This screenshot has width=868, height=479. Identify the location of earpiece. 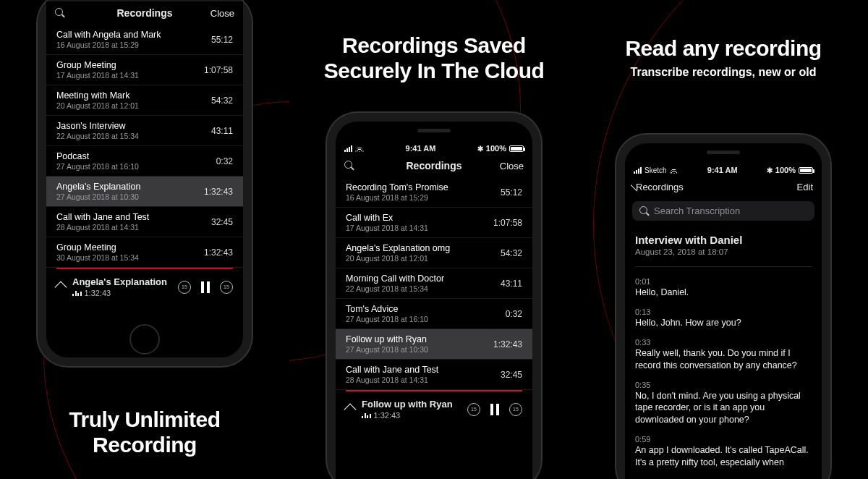
(723, 152).